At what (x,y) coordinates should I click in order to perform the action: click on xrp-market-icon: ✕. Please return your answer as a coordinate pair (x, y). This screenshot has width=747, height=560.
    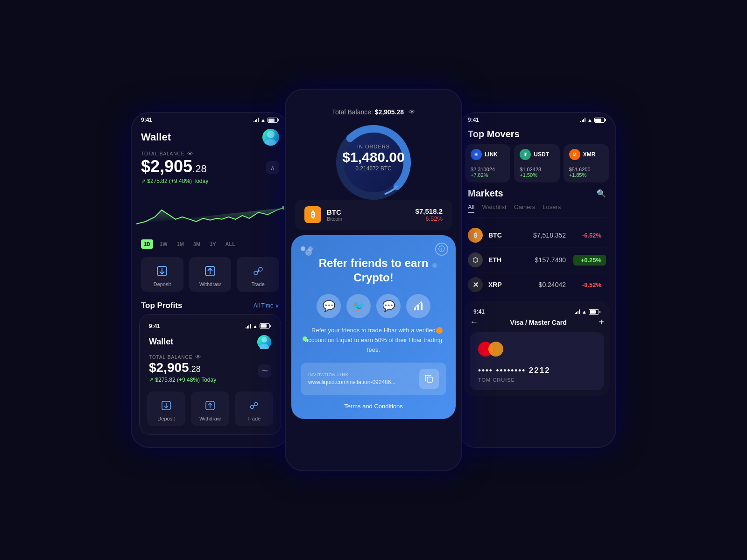
    Looking at the image, I should click on (475, 285).